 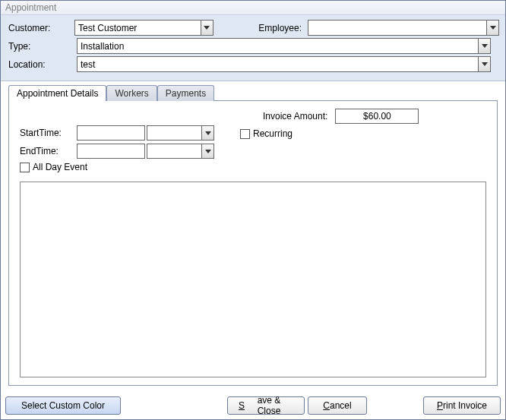 What do you see at coordinates (144, 27) in the screenshot?
I see `customer-combo` at bounding box center [144, 27].